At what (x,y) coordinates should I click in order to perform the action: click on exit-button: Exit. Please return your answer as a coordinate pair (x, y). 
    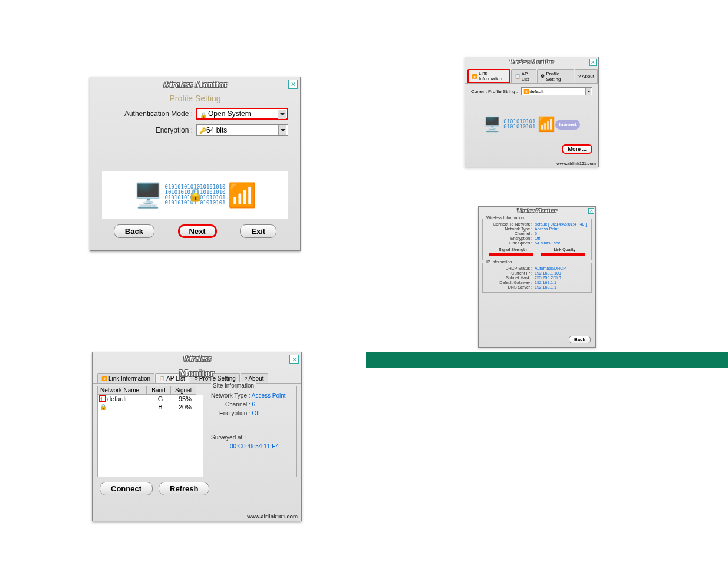
    Looking at the image, I should click on (258, 231).